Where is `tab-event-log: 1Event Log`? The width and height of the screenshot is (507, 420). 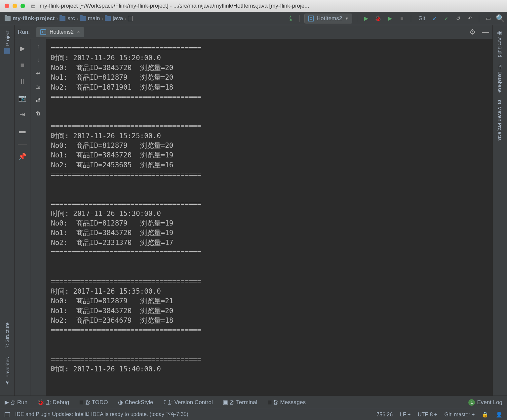
tab-event-log: 1Event Log is located at coordinates (485, 402).